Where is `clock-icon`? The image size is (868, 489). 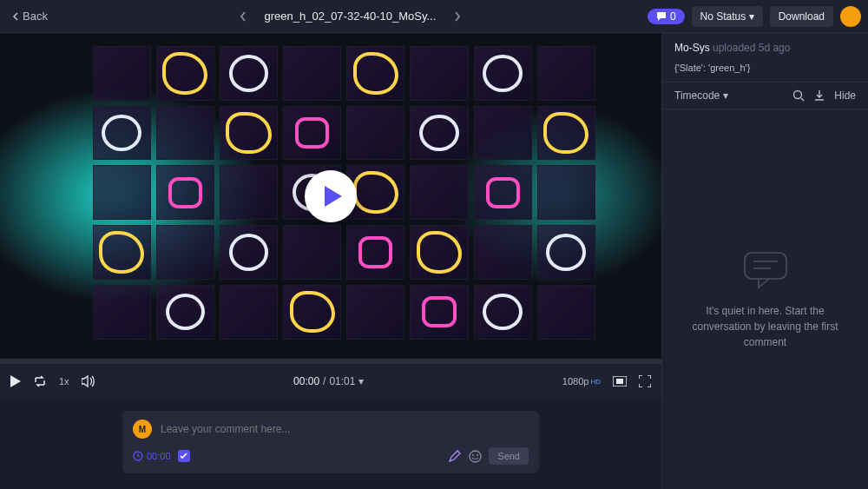 clock-icon is located at coordinates (138, 456).